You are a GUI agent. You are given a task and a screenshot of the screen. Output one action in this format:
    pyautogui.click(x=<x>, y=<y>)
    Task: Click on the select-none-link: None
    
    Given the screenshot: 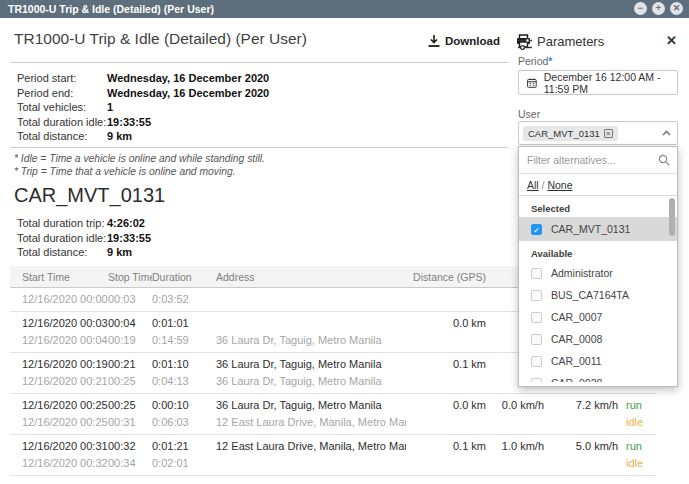 What is the action you would take?
    pyautogui.click(x=560, y=185)
    